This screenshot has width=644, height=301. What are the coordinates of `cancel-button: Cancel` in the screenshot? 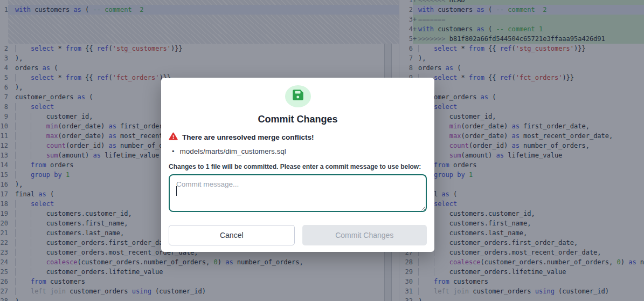 It's located at (232, 235).